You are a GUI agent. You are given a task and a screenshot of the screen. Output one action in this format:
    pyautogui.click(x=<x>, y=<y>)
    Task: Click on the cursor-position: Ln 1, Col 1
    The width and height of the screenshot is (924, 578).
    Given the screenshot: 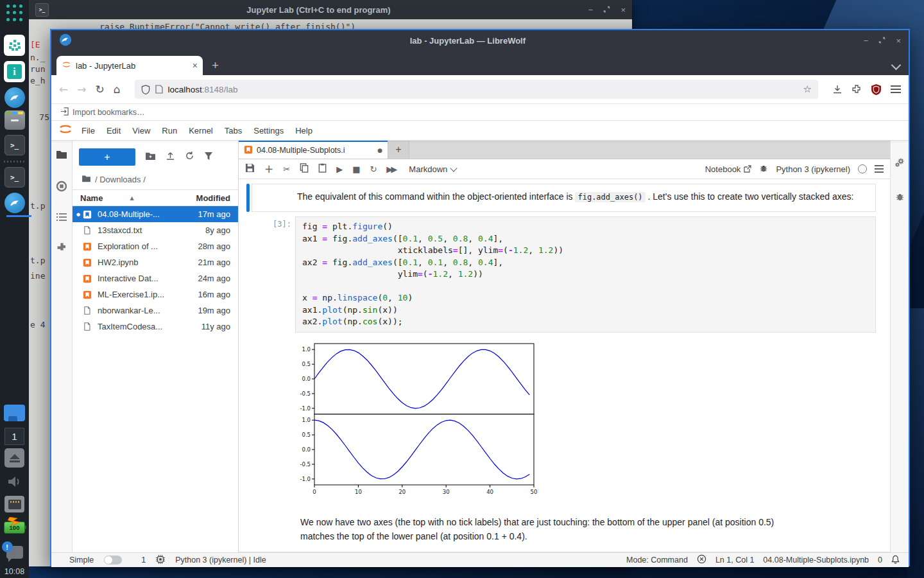 What is the action you would take?
    pyautogui.click(x=735, y=560)
    